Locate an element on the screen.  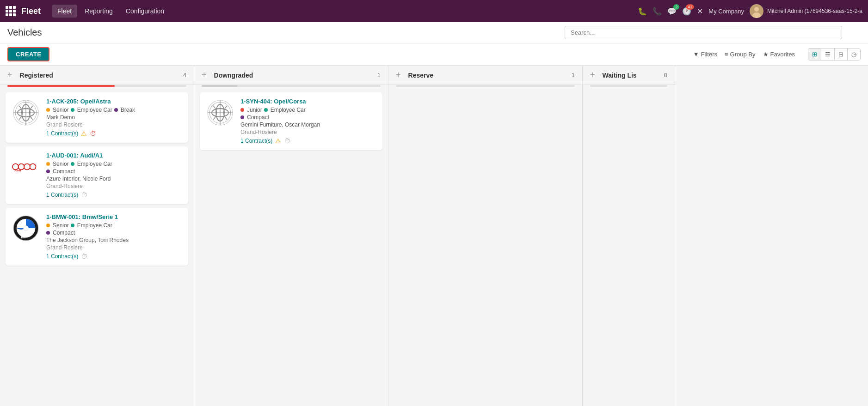
tag-dot-compact2 is located at coordinates (48, 233).